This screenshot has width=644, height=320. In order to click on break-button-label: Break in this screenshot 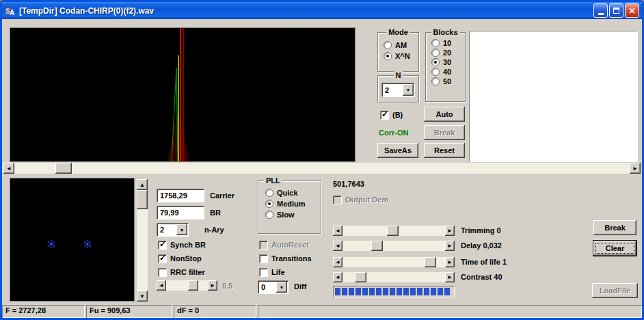, I will do `click(615, 228)`.